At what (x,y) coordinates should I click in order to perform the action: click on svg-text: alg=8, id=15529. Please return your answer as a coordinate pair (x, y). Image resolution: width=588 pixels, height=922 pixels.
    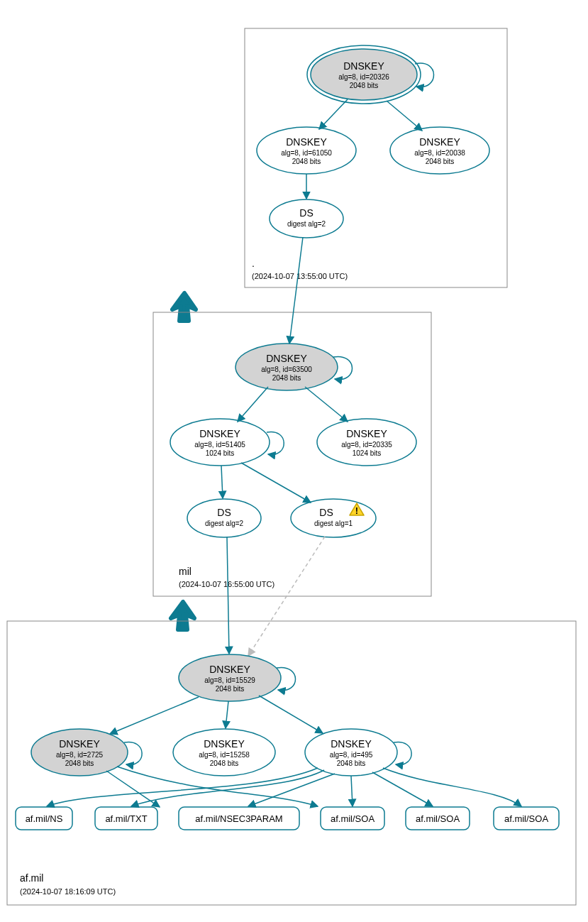
    Looking at the image, I should click on (230, 680).